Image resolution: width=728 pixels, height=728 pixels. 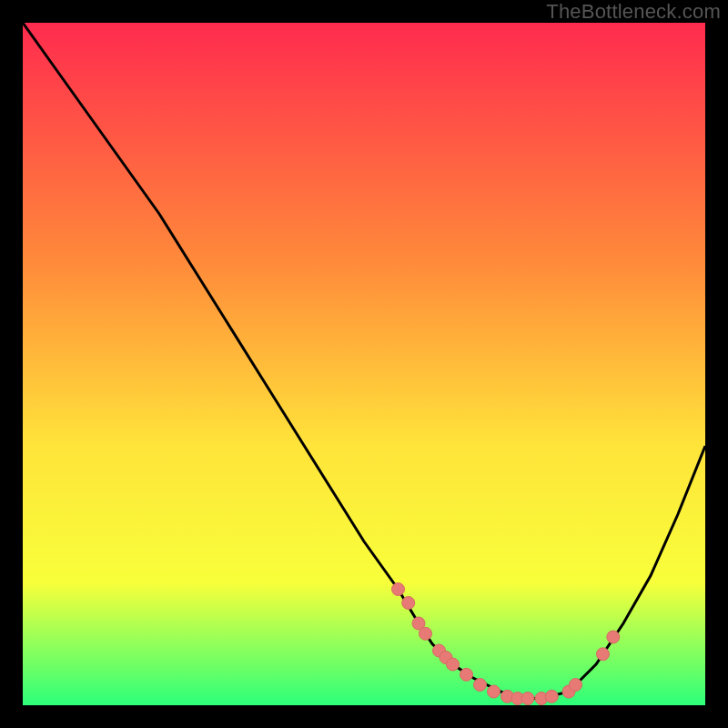 What do you see at coordinates (633, 12) in the screenshot?
I see `watermark-text: TheBottleneck.com` at bounding box center [633, 12].